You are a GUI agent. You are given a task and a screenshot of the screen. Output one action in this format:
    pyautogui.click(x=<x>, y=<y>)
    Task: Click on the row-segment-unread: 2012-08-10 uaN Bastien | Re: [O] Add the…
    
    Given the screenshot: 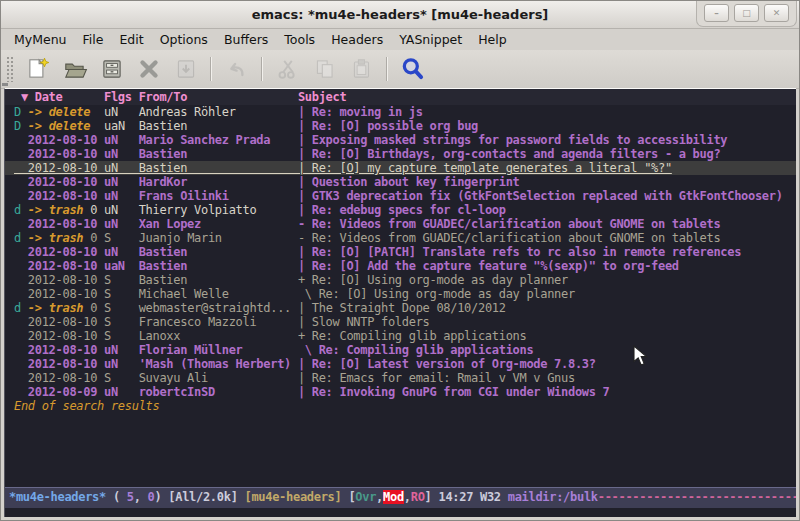 What is the action you would take?
    pyautogui.click(x=346, y=266)
    